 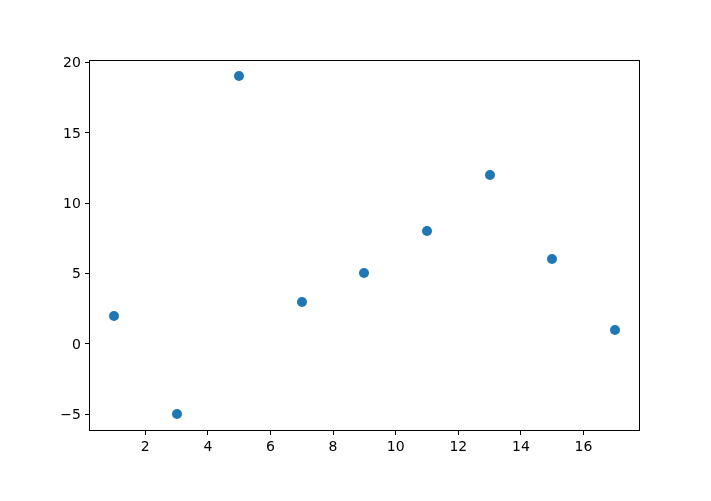 What do you see at coordinates (72, 203) in the screenshot?
I see `y-tick-label: 10` at bounding box center [72, 203].